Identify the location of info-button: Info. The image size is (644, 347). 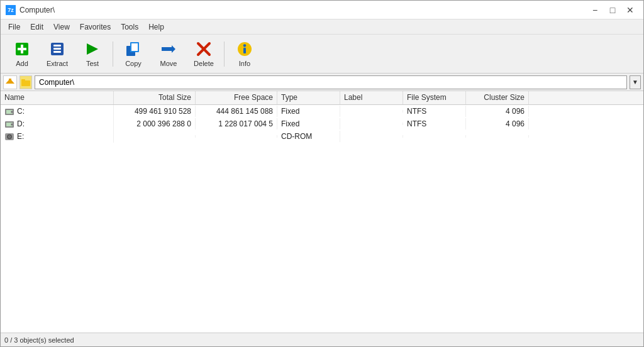
(245, 54).